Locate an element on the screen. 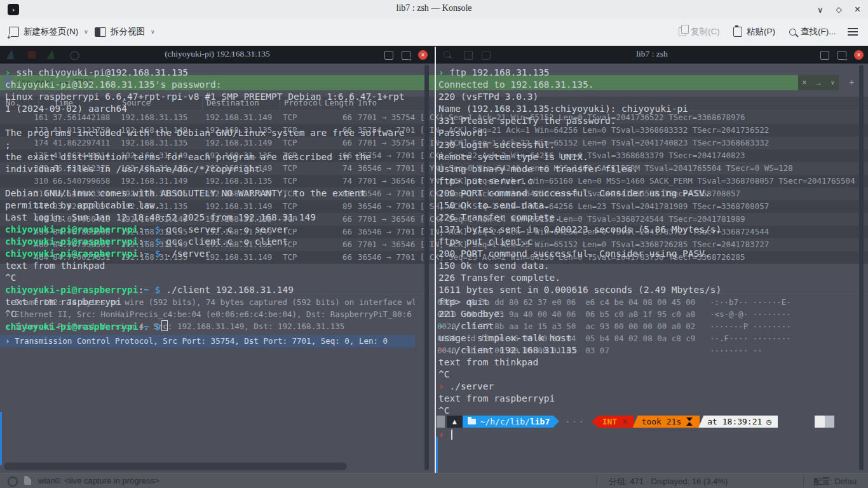 Image resolution: width=868 pixels, height=488 pixels. pane-right-header: lib7 : zsh × is located at coordinates (652, 55).